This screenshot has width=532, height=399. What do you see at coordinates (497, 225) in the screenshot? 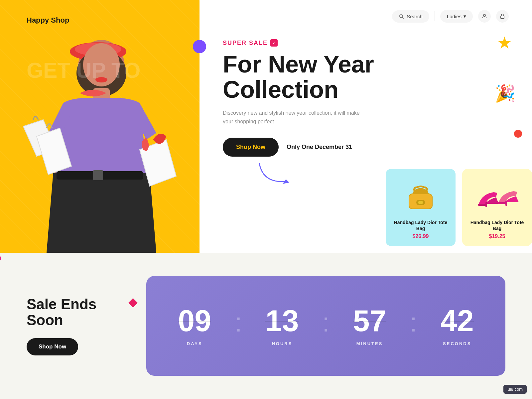
I see `product-name-2: Handbag Lady Dior Tote Bag` at bounding box center [497, 225].